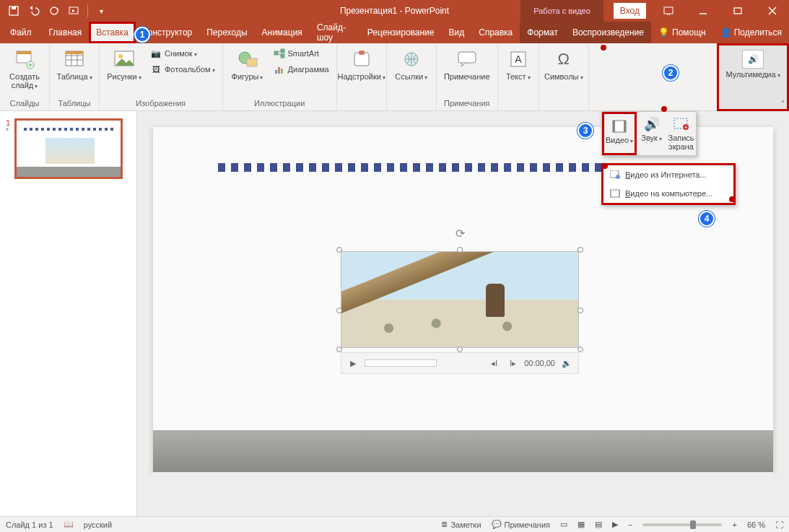 This screenshot has width=789, height=532. Describe the element at coordinates (302, 53) in the screenshot. I see `smartart-button: SmartArt` at that location.